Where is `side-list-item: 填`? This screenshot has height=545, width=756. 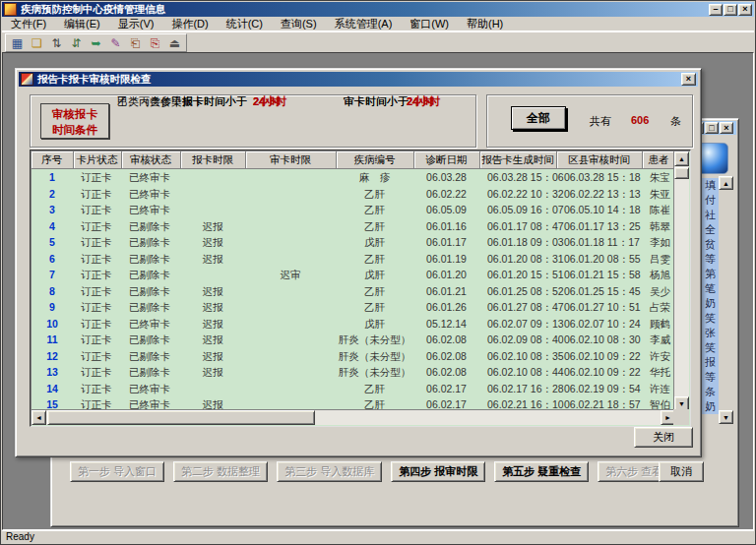
side-list-item: 填 is located at coordinates (711, 185).